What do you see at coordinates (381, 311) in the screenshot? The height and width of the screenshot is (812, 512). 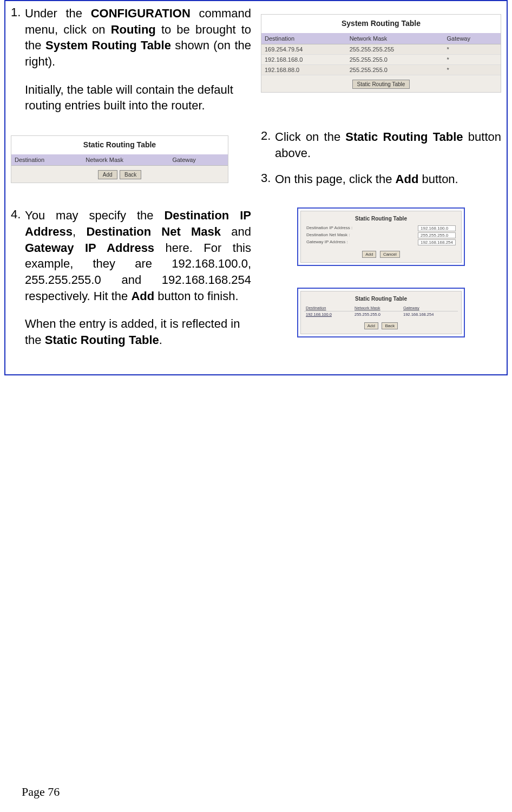 I see `shot4-table: Destination Network Mask Gateway 192.168…` at bounding box center [381, 311].